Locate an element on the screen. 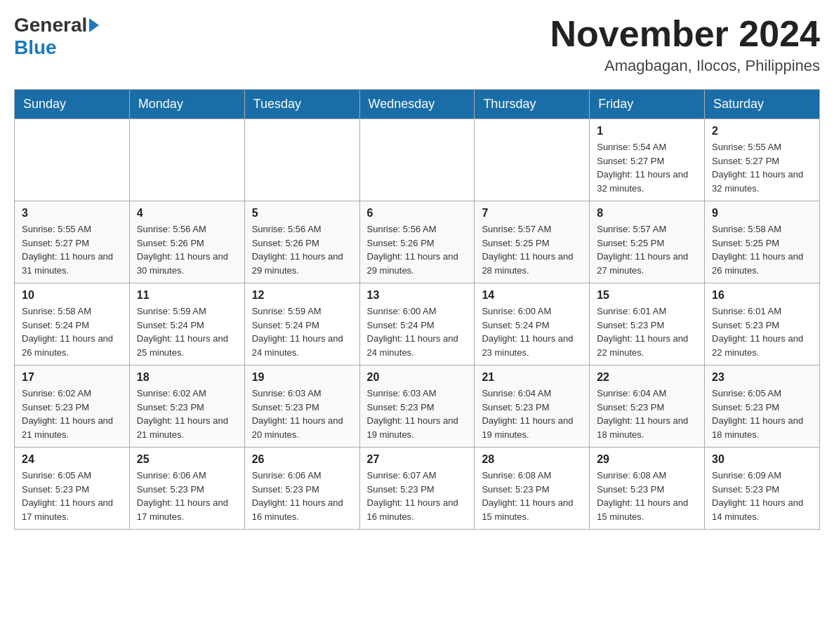 This screenshot has width=834, height=644. week-row-1: 1Sunrise: 5:54 AM Sunset: 5:27 PM Daylig… is located at coordinates (417, 160).